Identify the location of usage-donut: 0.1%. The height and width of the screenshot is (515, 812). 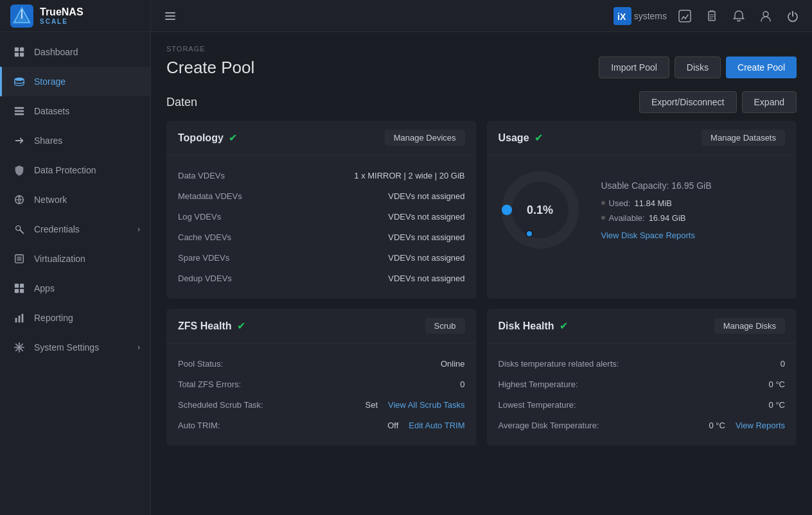
(540, 210).